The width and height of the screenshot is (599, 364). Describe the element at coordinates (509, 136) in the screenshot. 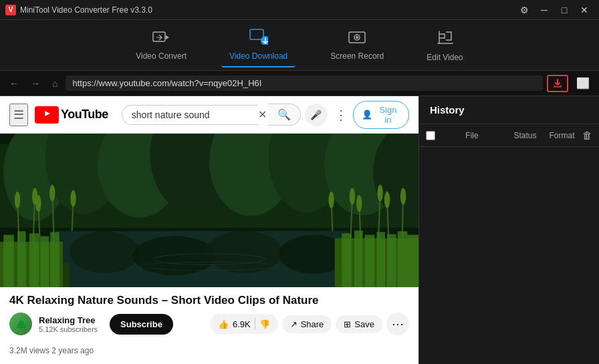

I see `history-table-header: File Status Format 🗑` at that location.